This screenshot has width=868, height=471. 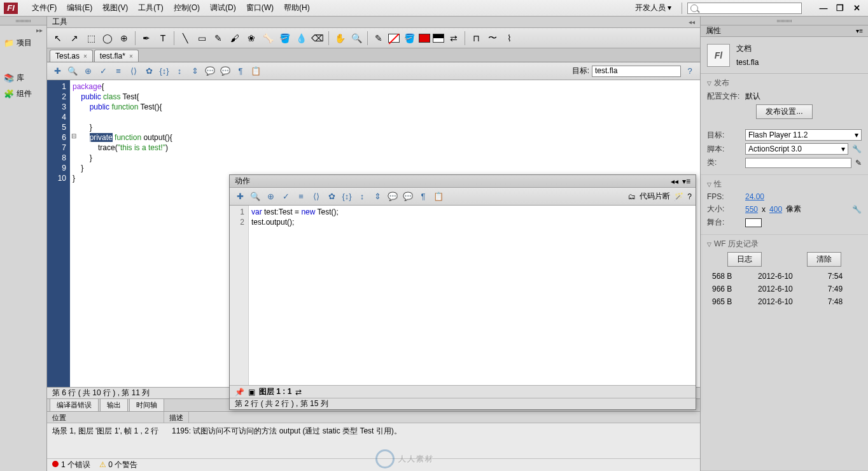 What do you see at coordinates (23, 78) in the screenshot?
I see `dock-tab-library: 📚库` at bounding box center [23, 78].